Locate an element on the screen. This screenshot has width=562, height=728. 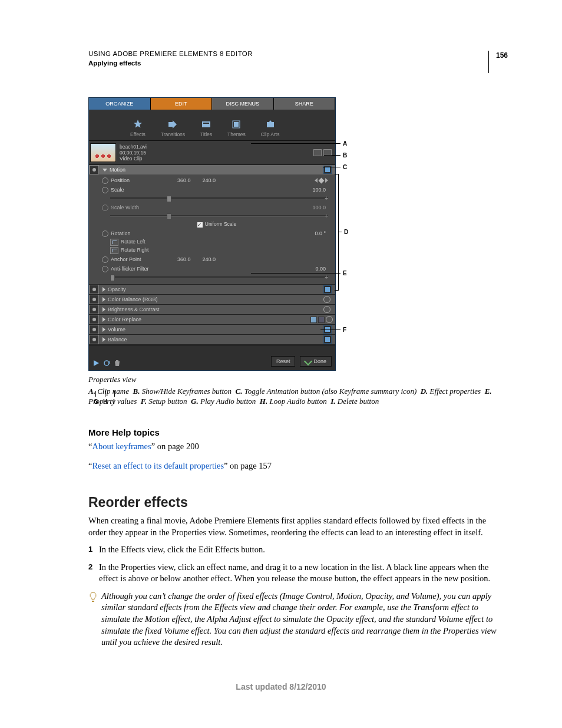
play-audio-icon is located at coordinates (96, 363).